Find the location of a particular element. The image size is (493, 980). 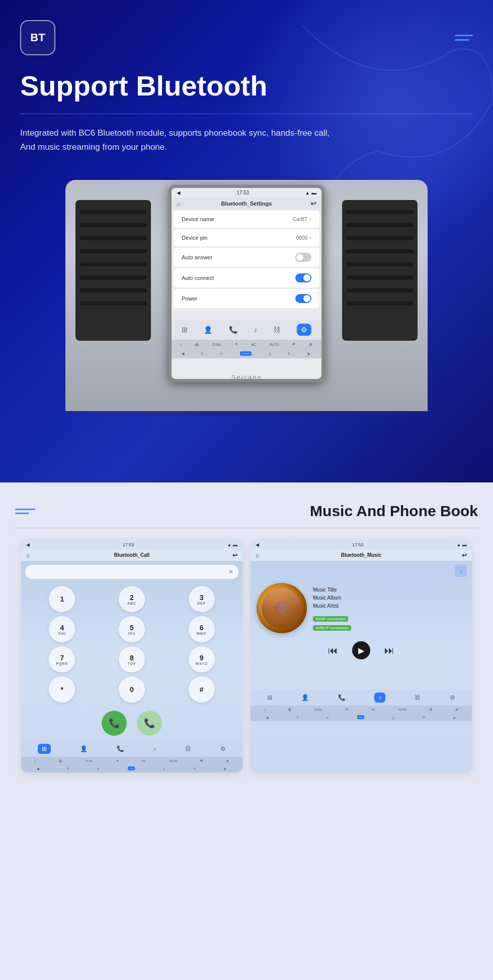

car-screen: ◀ 17:53 ▲ ▬ ⌂ Bluetooth_Settings ↩ Devic… is located at coordinates (247, 283).